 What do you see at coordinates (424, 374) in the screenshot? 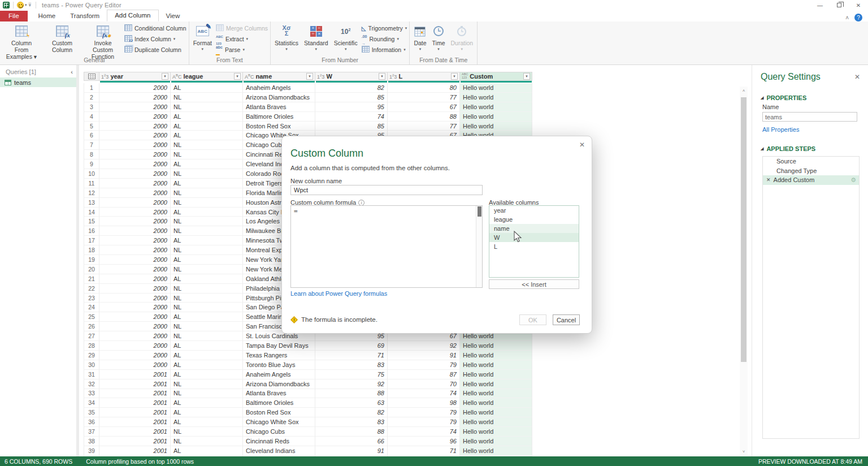
I see `table-cell: 87` at bounding box center [424, 374].